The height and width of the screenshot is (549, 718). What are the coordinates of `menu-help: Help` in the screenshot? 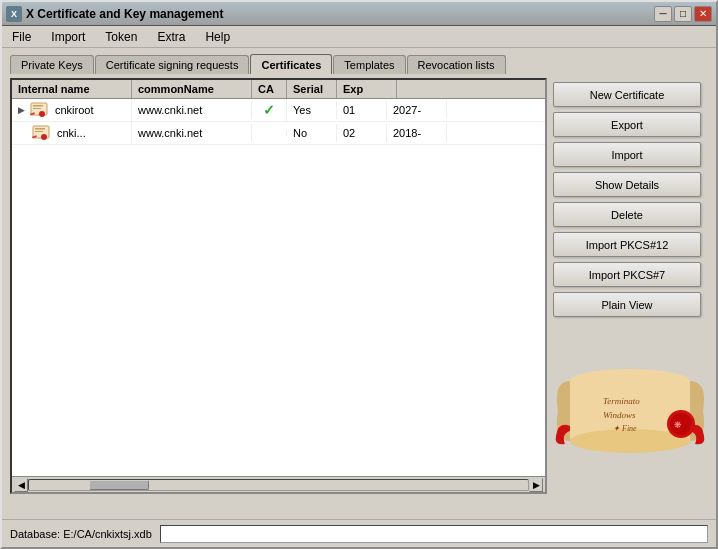 It's located at (218, 37).